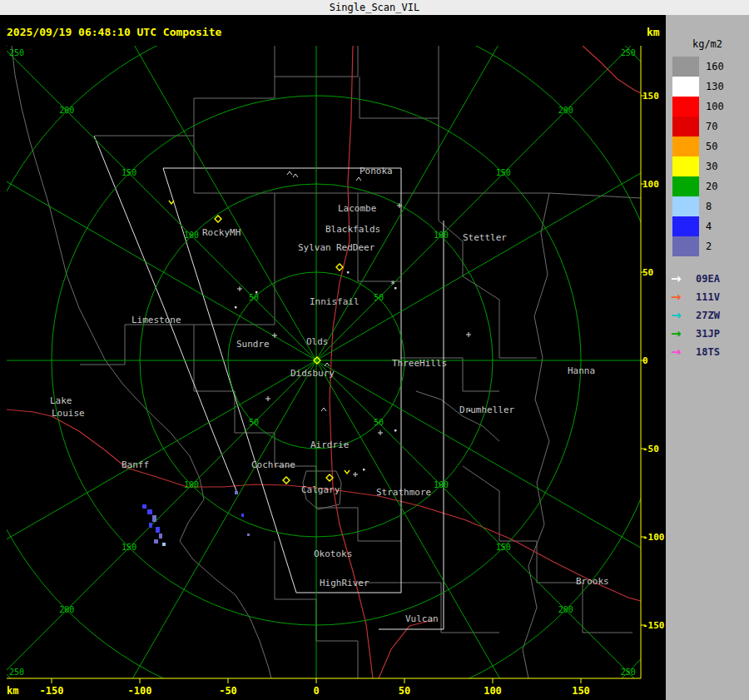  Describe the element at coordinates (374, 7) in the screenshot. I see `window-titlebar: Single_Scan_VIL` at that location.